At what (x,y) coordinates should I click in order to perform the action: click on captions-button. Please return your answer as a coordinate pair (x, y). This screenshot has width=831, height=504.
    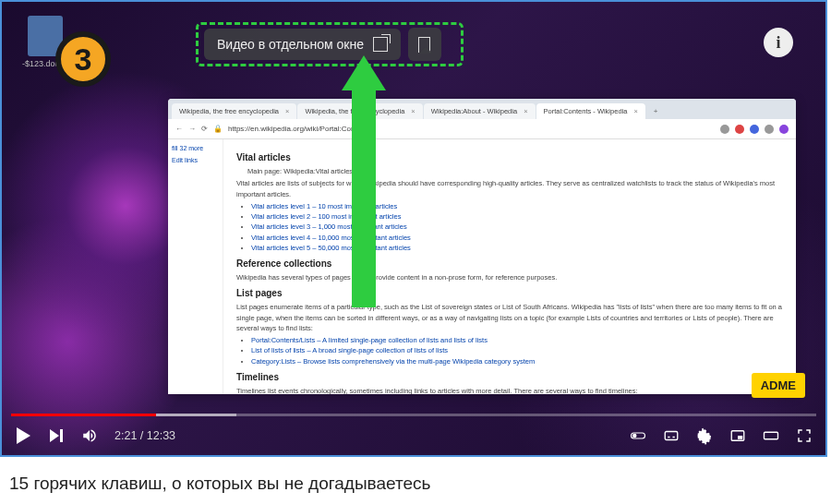
    Looking at the image, I should click on (671, 436).